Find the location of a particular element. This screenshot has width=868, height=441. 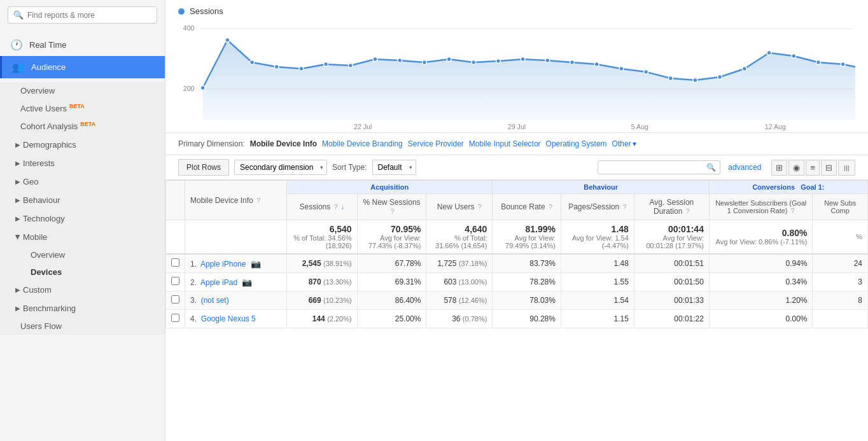

sidebar-item-mobile: ▶ Mobile is located at coordinates (83, 237).